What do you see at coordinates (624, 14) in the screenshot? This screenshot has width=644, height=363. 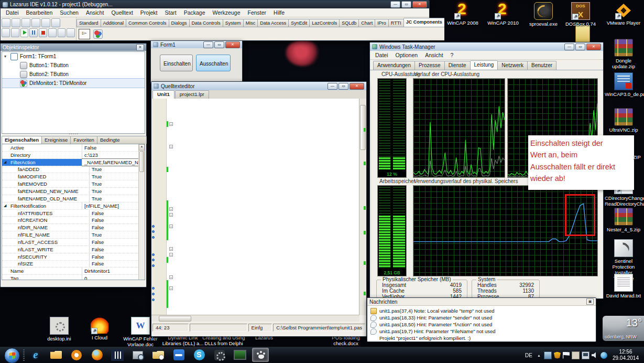 I see `icon-vmware-player: ↗ VMware Player` at bounding box center [624, 14].